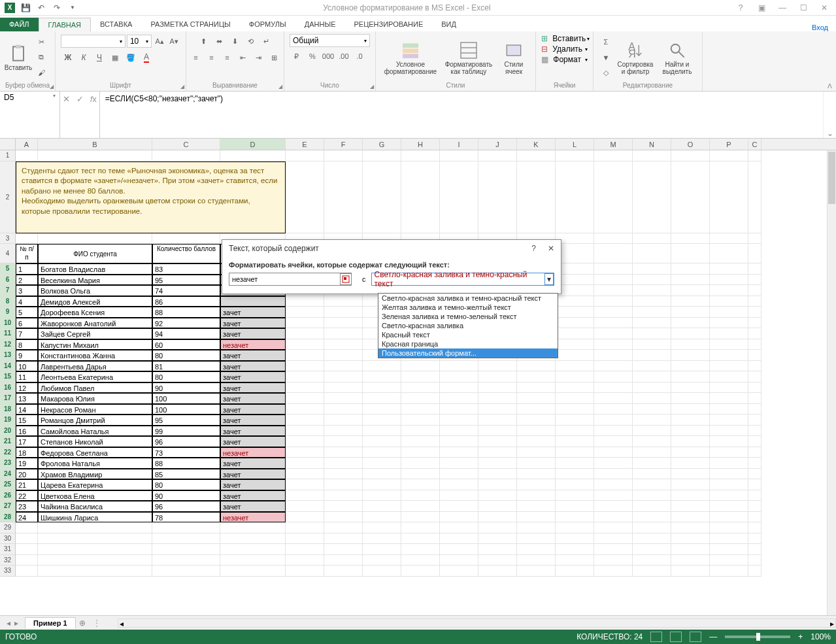 This screenshot has width=836, height=644. What do you see at coordinates (95, 518) in the screenshot?
I see `cell: Шишкина Лариса` at bounding box center [95, 518].